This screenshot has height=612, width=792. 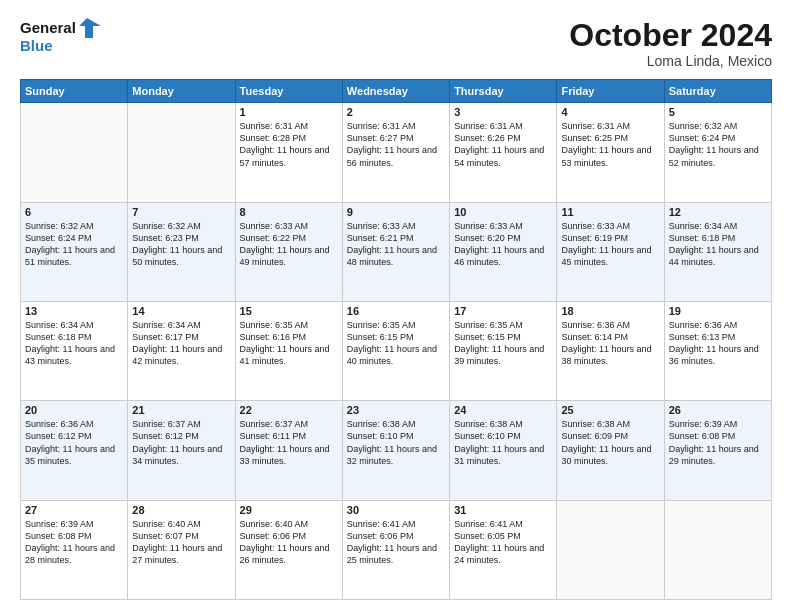 I want to click on calendar-cell: 9 Sunrise: 6:33 AMSunset: 6:21 PMDayligh…, so click(x=396, y=252).